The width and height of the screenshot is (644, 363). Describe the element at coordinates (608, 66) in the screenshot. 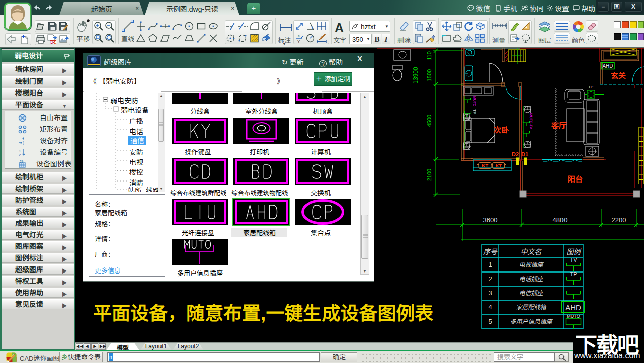

I see `svg-text: AHD` at that location.